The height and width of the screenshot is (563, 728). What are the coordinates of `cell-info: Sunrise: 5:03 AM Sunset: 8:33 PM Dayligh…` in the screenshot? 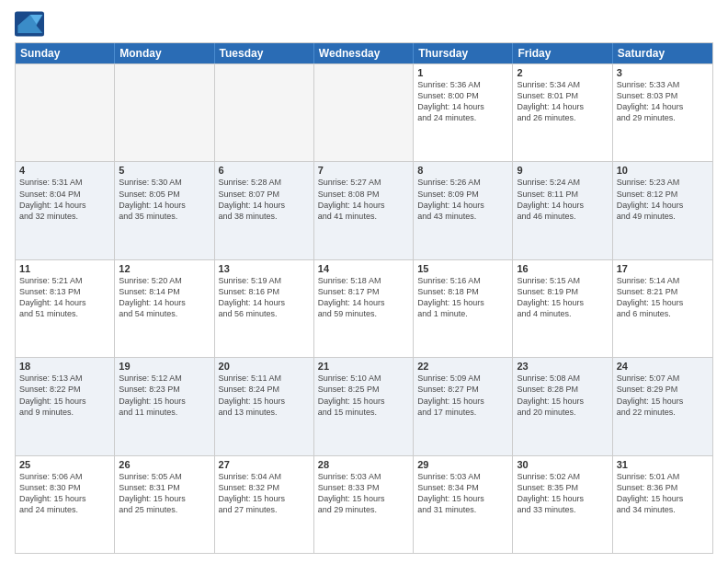 It's located at (364, 493).